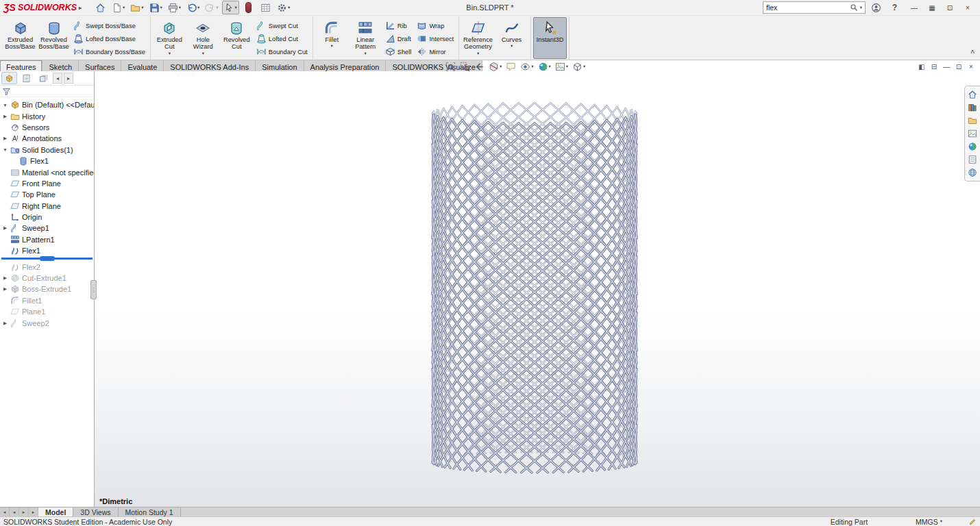 The height and width of the screenshot is (526, 980). I want to click on ribbon-intersect-button: Intersect, so click(435, 38).